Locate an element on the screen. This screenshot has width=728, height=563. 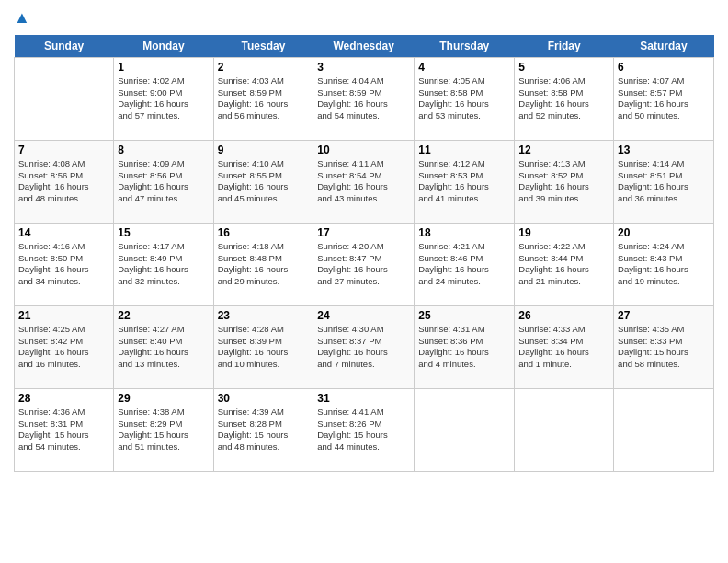
day-cell-21: 21Sunrise: 4:25 AMSunset: 8:42 PMDayligh… is located at coordinates (64, 347).